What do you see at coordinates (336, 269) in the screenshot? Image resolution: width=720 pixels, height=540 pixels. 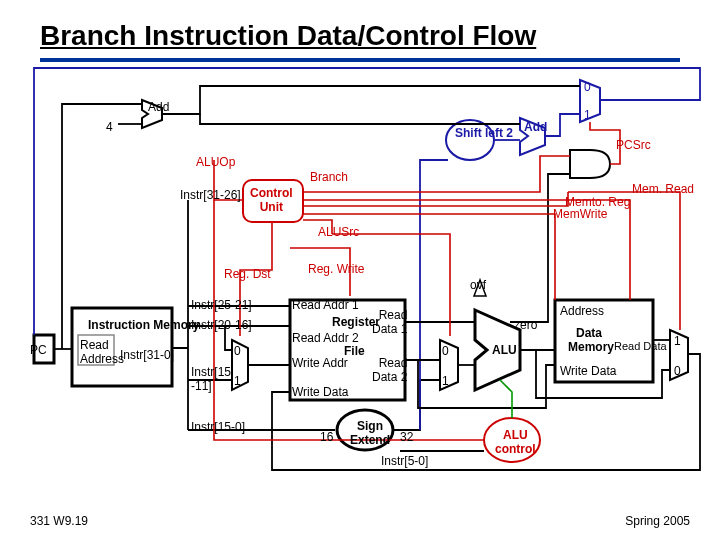 I see `sig-regwrite: Reg. Write` at bounding box center [336, 269].